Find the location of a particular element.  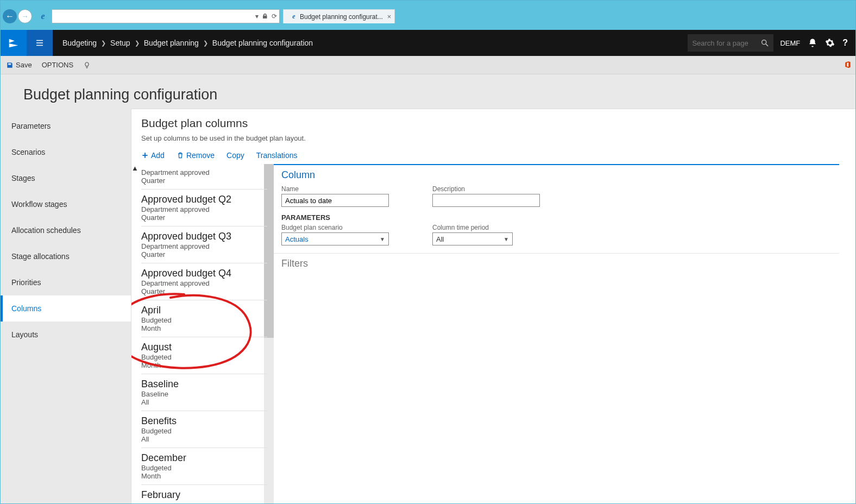

list-item-title: Approved budget Q3 is located at coordinates (204, 237).